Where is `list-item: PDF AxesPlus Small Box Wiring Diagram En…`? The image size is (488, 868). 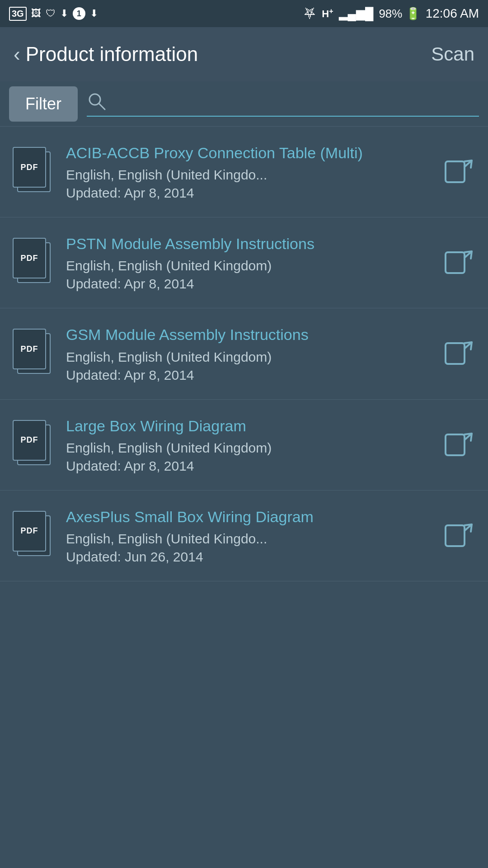 list-item: PDF AxesPlus Small Box Wiring Diagram En… is located at coordinates (244, 536).